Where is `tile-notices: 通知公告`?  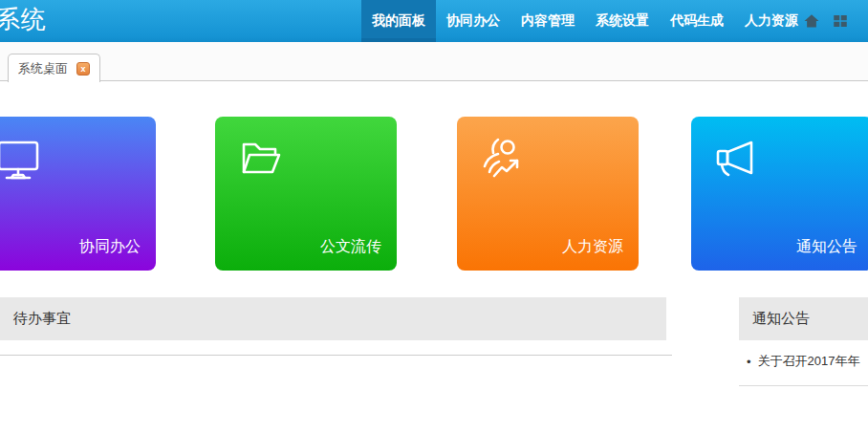
tile-notices: 通知公告 is located at coordinates (780, 193).